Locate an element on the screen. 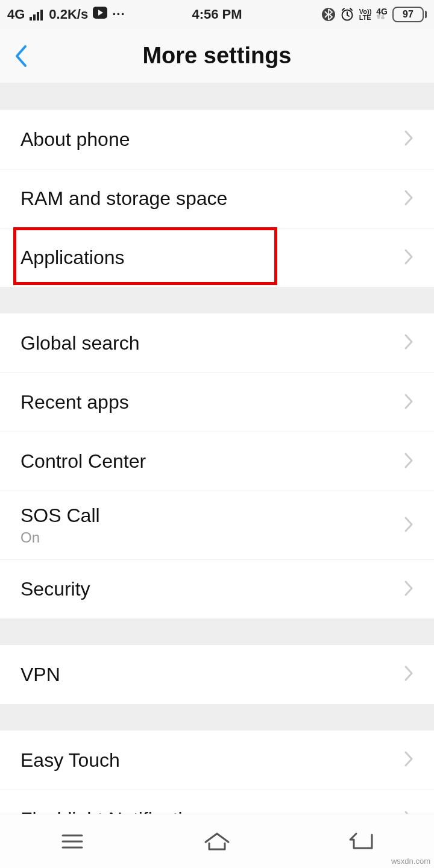 This screenshot has width=434, height=868. bluetooth-icon is located at coordinates (329, 14).